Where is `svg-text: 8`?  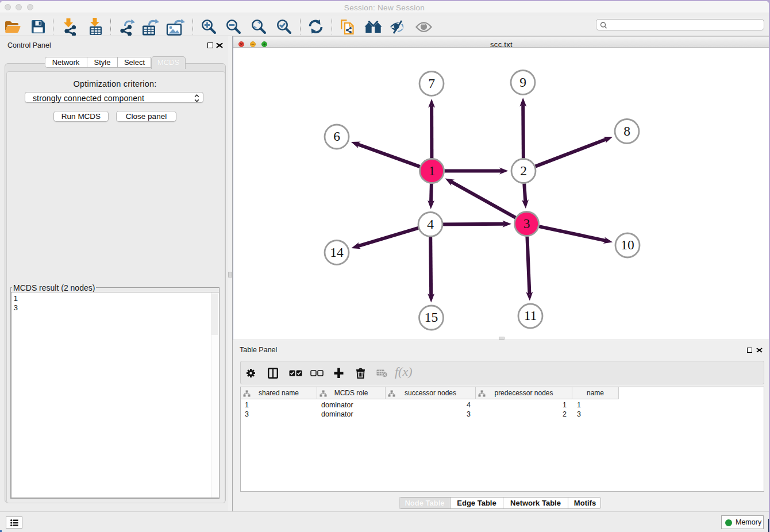 svg-text: 8 is located at coordinates (627, 131).